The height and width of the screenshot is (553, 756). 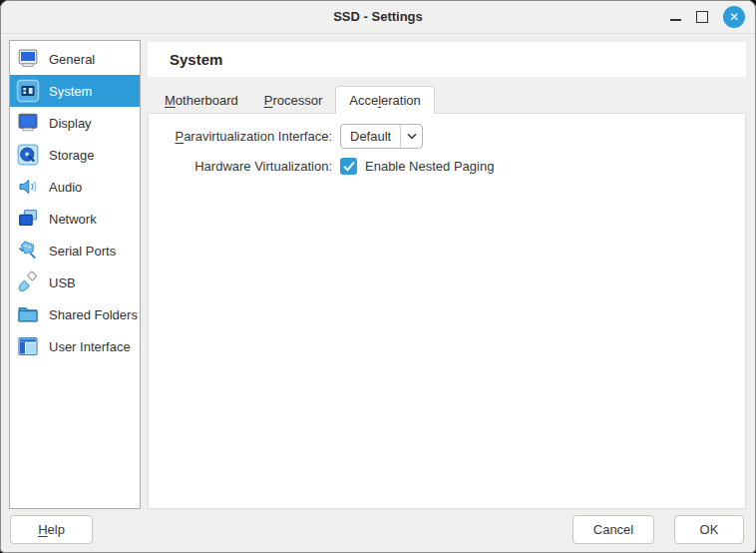 I want to click on titlebar: SSD - Settings ✕, so click(x=378, y=18).